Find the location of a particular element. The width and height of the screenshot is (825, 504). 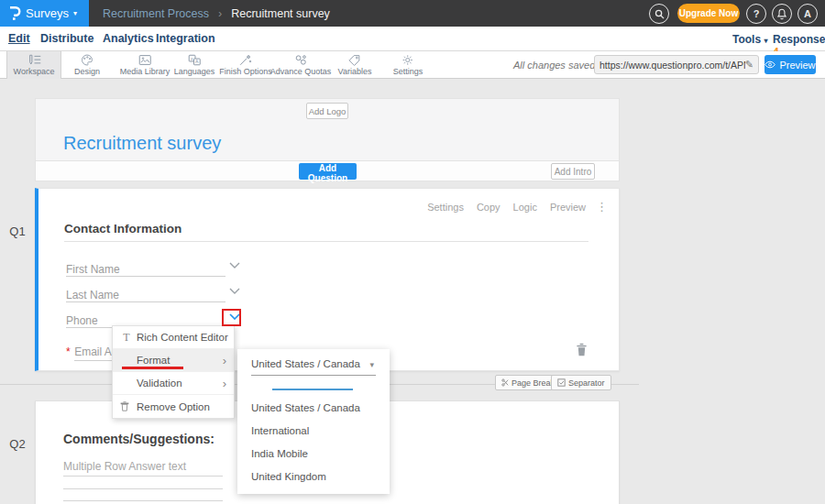

surveys-product-menu: Surveys ▾ is located at coordinates (44, 13).